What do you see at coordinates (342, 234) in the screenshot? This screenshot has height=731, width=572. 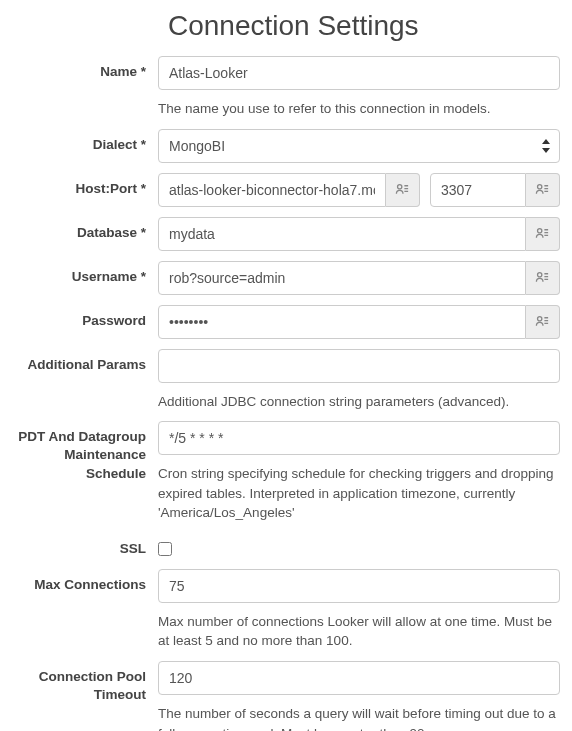 I see `database-input` at bounding box center [342, 234].